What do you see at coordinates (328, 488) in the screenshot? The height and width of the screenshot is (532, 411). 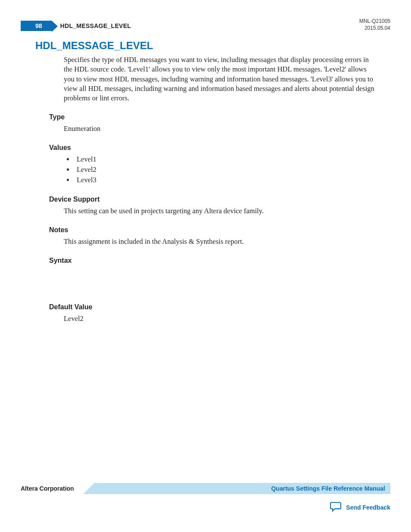 I see `manual-link: Quartus Settings File Reference Manual` at bounding box center [328, 488].